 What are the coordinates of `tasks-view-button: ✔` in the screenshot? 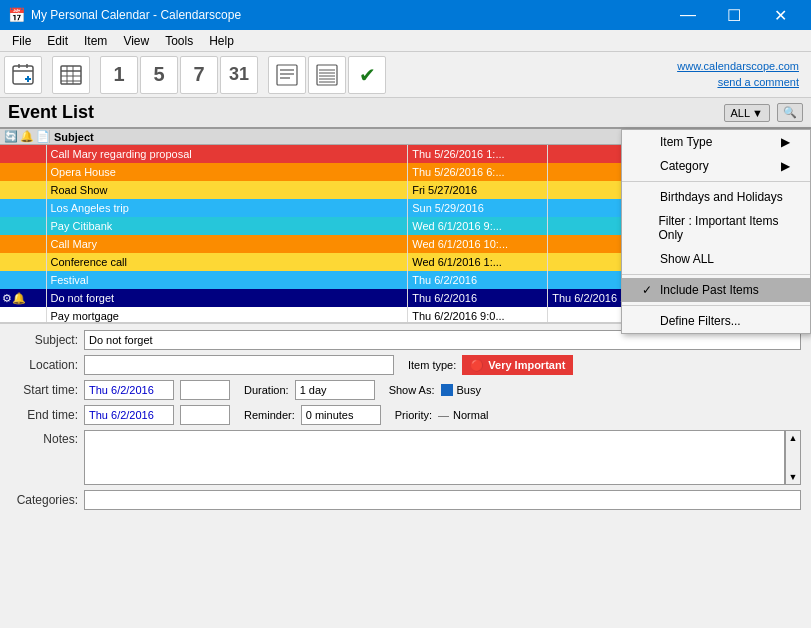 It's located at (367, 75).